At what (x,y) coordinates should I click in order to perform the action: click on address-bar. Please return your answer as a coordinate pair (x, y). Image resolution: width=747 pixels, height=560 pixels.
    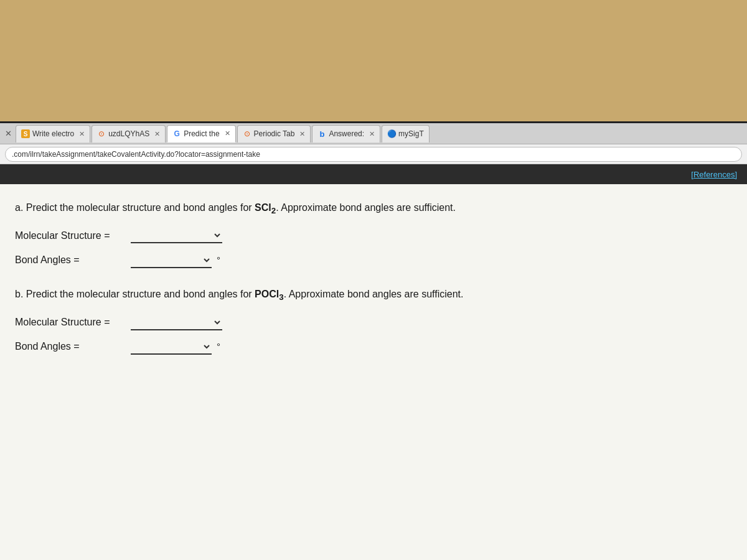
    Looking at the image, I should click on (374, 154).